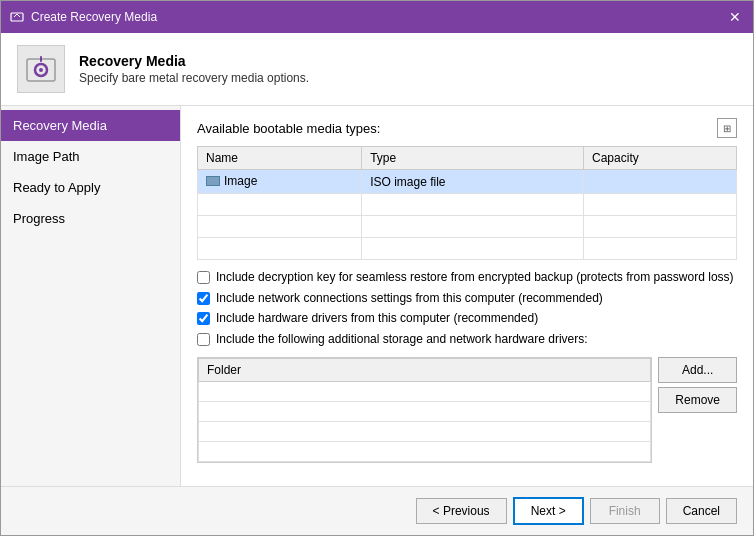  I want to click on storage-table-container: Folder, so click(424, 410).